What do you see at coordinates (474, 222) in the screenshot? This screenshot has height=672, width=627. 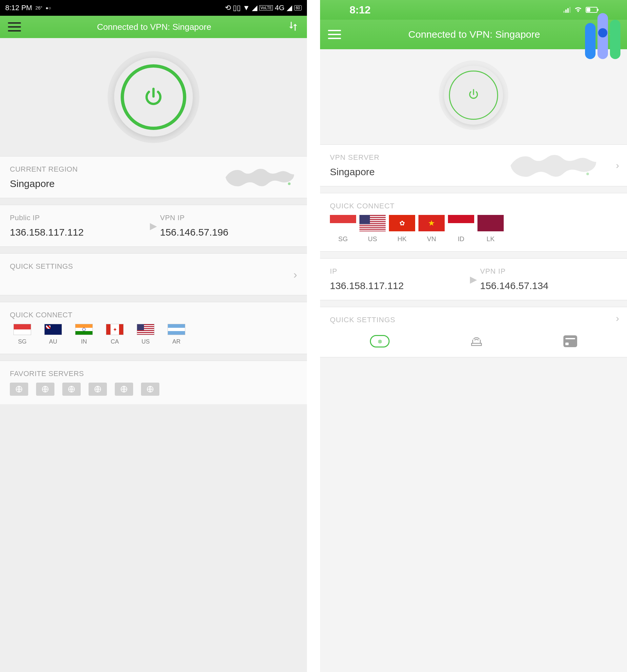 I see `quick-connect-section: QUICK CONNECT SG US HK VN ID LK` at bounding box center [474, 222].